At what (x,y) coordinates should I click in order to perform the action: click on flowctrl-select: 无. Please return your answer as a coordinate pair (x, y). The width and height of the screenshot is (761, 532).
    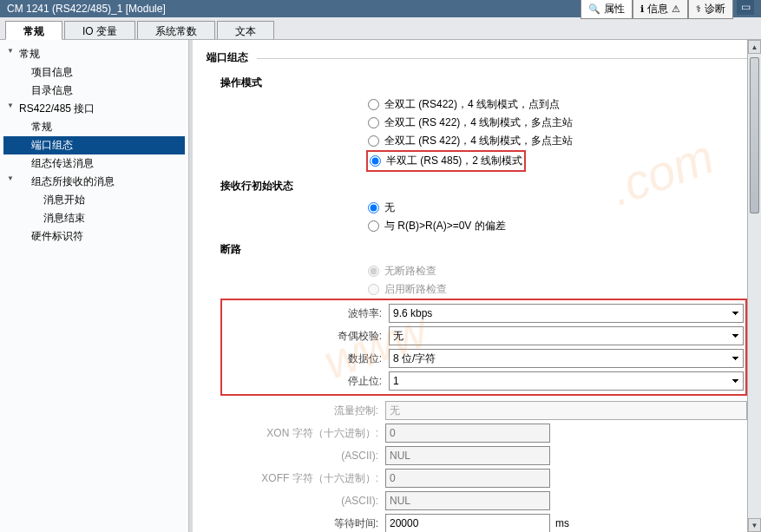
    Looking at the image, I should click on (566, 410).